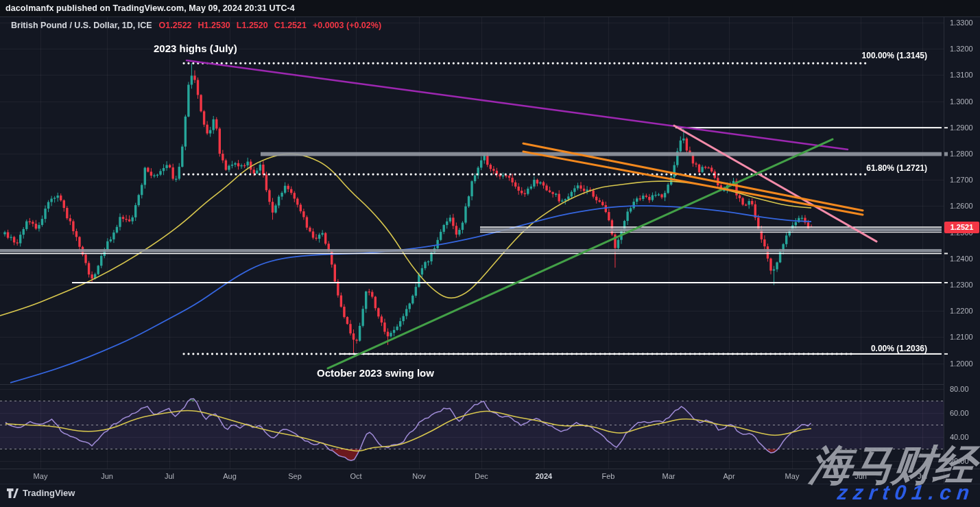  What do you see at coordinates (608, 476) in the screenshot?
I see `time-tick-label: Feb` at bounding box center [608, 476].